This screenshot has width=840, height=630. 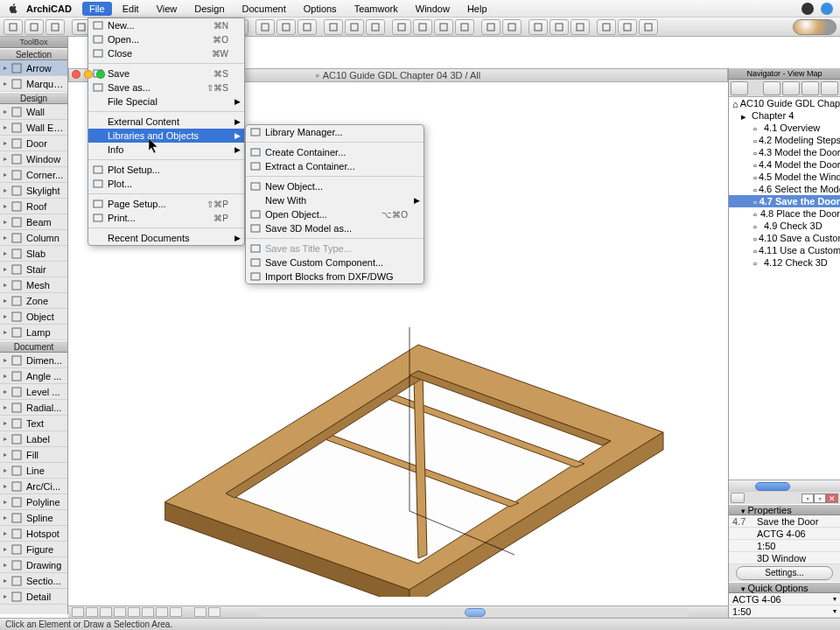 I want to click on tree-root: ⌂AC10 Guide GDL Chapter 04, so click(x=784, y=103).